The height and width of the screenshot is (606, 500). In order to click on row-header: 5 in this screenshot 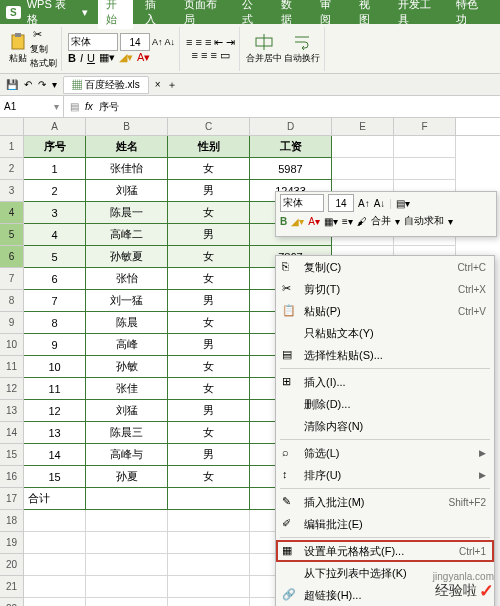, I will do `click(12, 235)`.